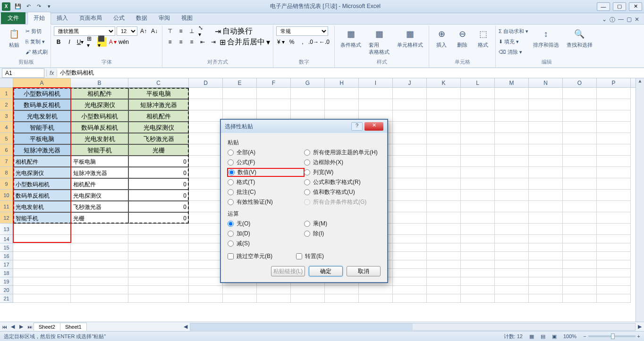 This screenshot has width=644, height=341. What do you see at coordinates (532, 337) in the screenshot?
I see `view-normal-icon: ▦` at bounding box center [532, 337].